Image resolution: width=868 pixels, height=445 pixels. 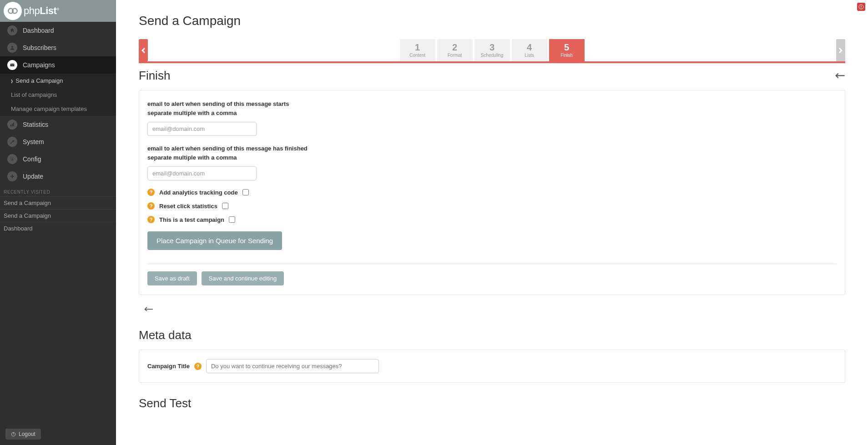 What do you see at coordinates (492, 192) in the screenshot?
I see `analytics-row: ? Add analytics tracking code` at bounding box center [492, 192].